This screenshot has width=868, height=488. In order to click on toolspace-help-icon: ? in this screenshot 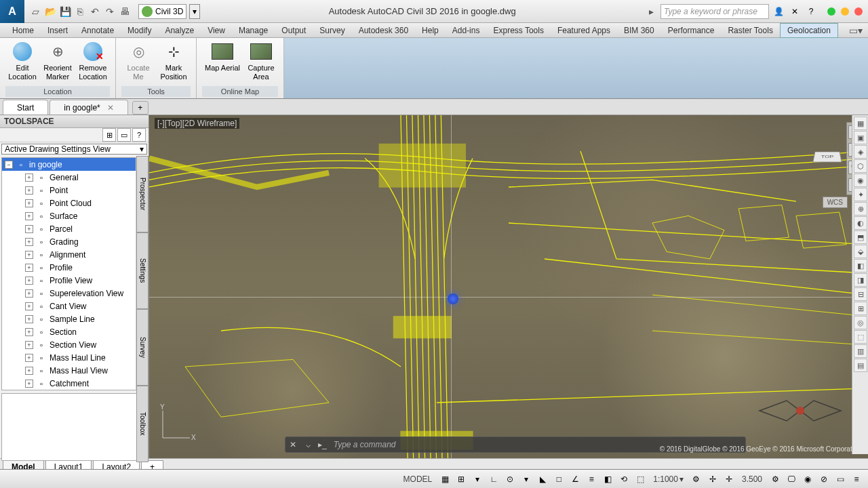, I will do `click(139, 135)`.